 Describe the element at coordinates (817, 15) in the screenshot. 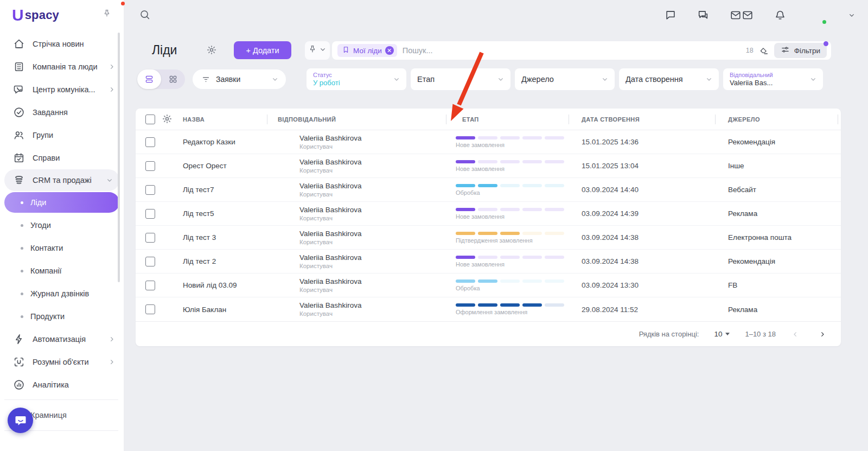

I see `user-avatar` at that location.